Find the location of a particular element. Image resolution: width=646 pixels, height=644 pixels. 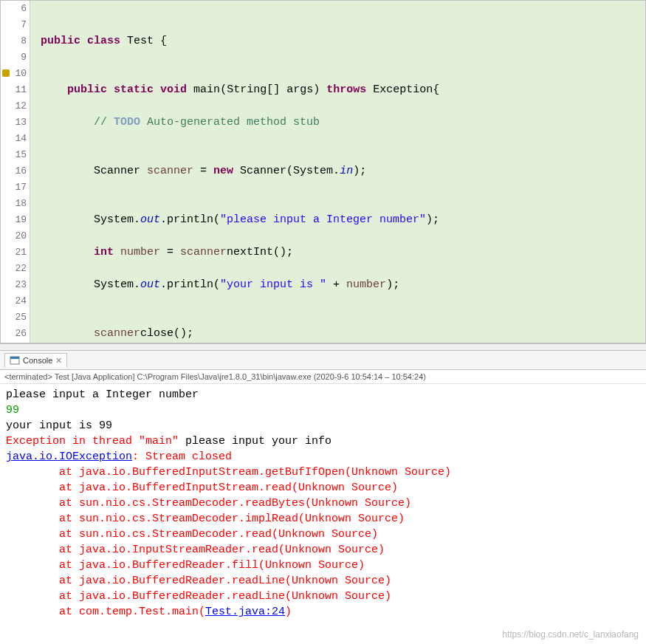

console-line: 99 is located at coordinates (323, 411).